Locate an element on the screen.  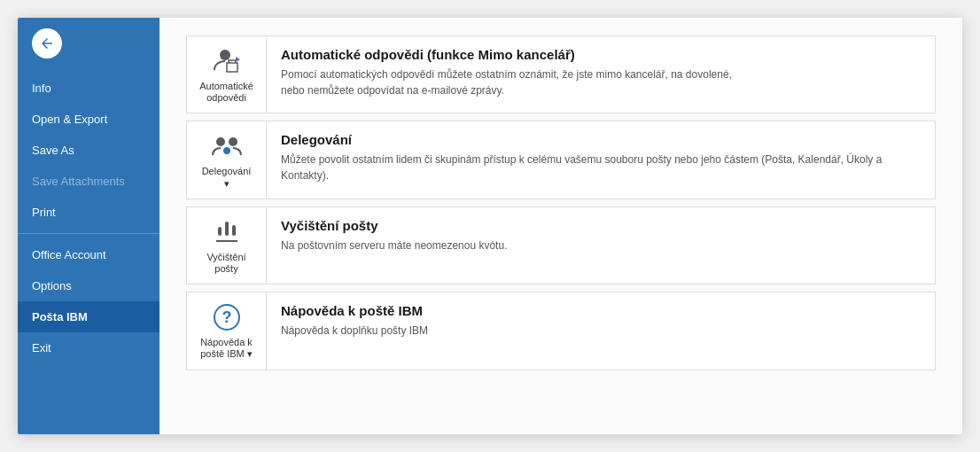
sidebar-item-posta-ibm: Pošta IBM is located at coordinates (89, 317).